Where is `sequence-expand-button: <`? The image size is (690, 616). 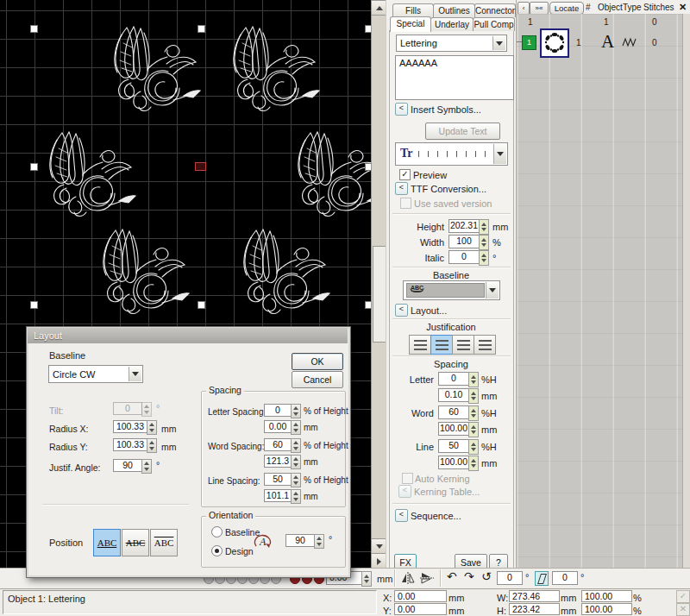 sequence-expand-button: < is located at coordinates (402, 516).